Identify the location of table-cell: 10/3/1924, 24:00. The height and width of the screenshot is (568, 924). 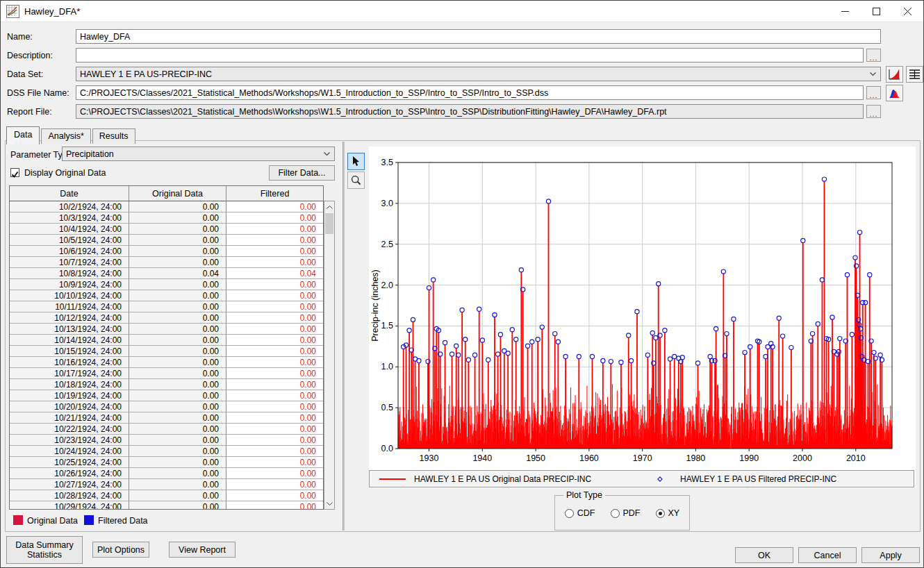
(69, 218).